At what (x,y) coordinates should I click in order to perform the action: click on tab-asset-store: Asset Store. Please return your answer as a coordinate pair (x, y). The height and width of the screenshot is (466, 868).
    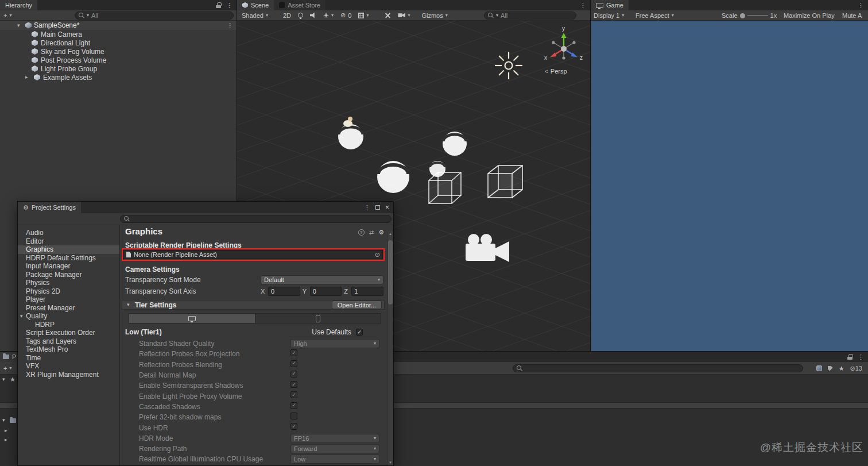
    Looking at the image, I should click on (300, 5).